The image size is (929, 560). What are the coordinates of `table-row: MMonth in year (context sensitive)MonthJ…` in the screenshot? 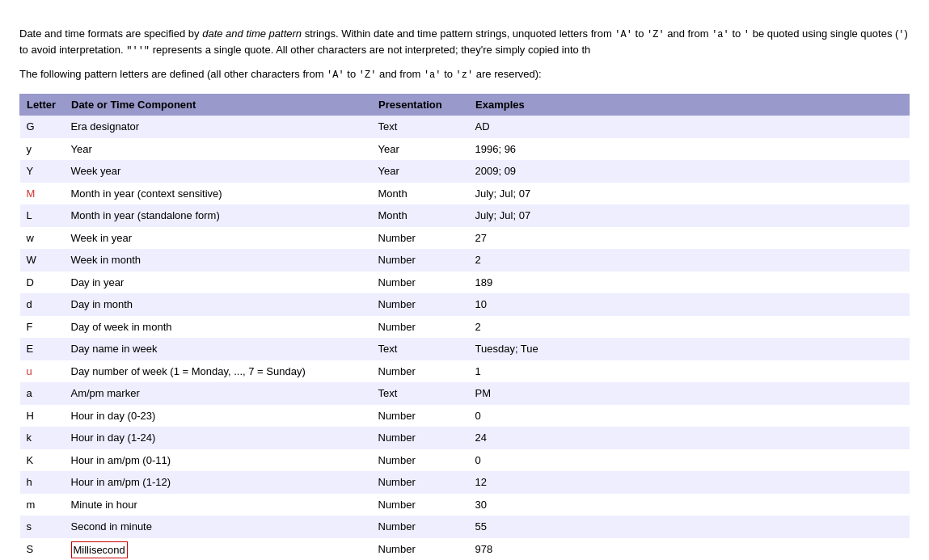 It's located at (465, 194).